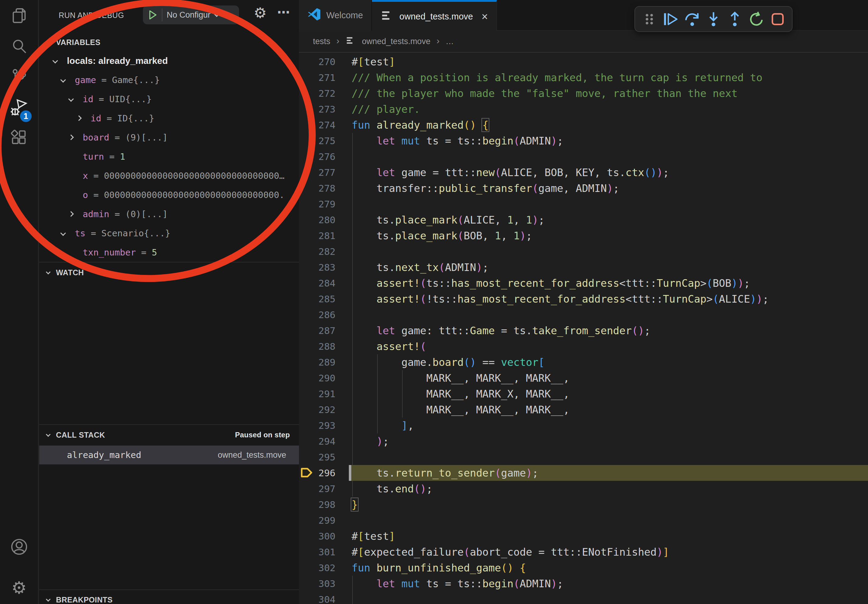 The height and width of the screenshot is (604, 868). I want to click on line-number: 302, so click(323, 568).